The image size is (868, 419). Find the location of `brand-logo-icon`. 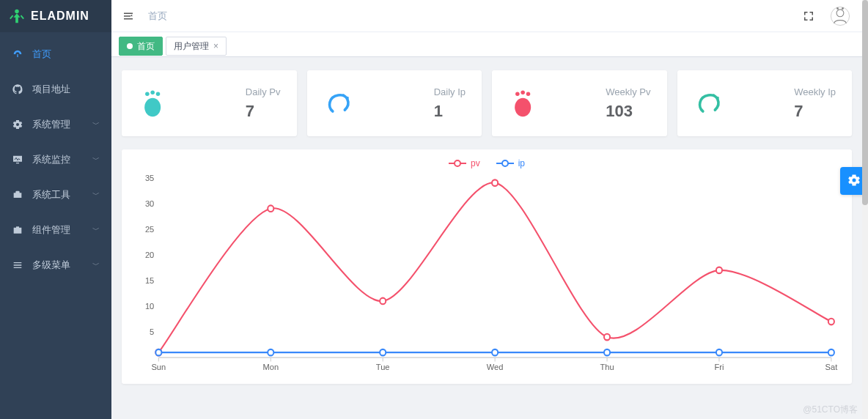

brand-logo-icon is located at coordinates (17, 16).